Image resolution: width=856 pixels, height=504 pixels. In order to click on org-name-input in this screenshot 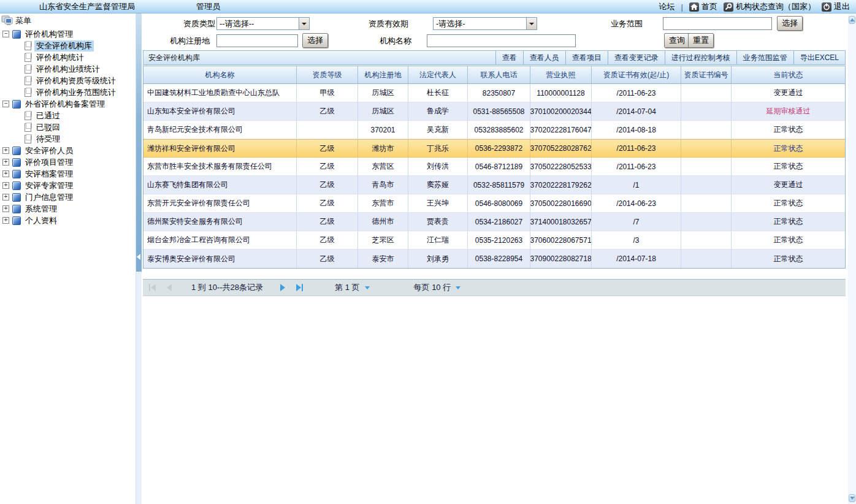, I will do `click(502, 40)`.